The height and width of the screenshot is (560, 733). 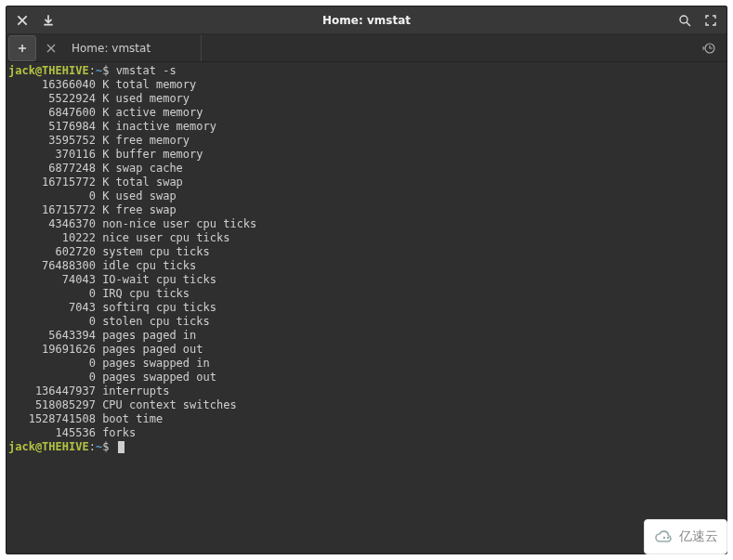 What do you see at coordinates (156, 363) in the screenshot?
I see `output-label: pages swapped in` at bounding box center [156, 363].